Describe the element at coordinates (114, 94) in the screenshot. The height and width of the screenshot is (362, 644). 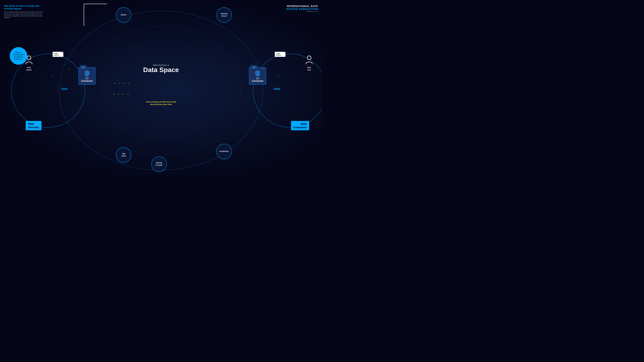
I see `arrow-left-1: ←` at that location.